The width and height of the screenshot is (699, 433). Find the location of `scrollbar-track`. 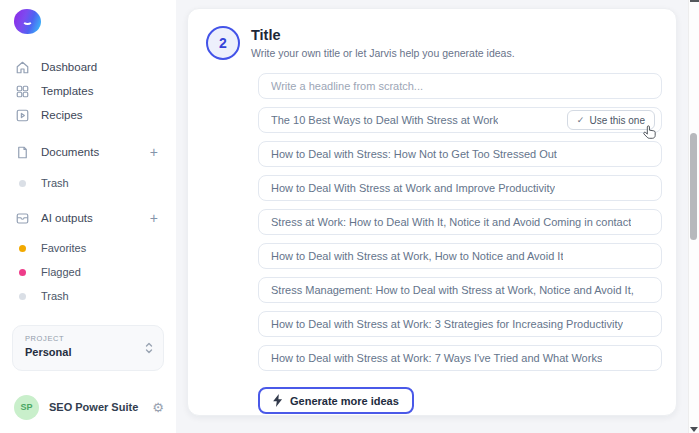

scrollbar-track is located at coordinates (694, 216).